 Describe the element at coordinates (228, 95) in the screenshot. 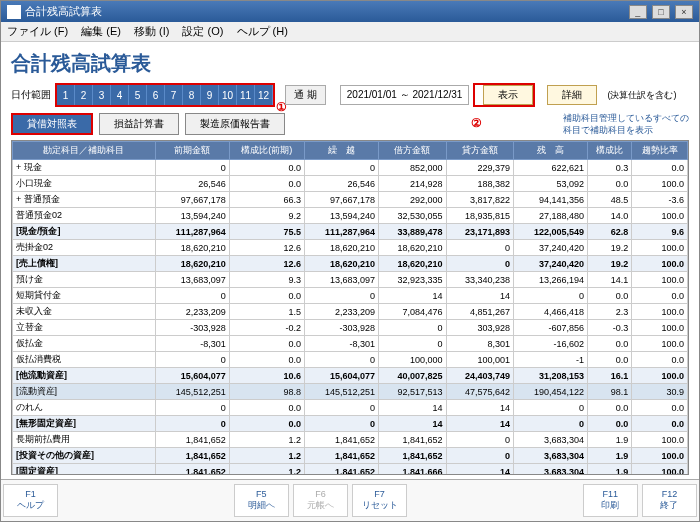

I see `month-10: 10` at that location.